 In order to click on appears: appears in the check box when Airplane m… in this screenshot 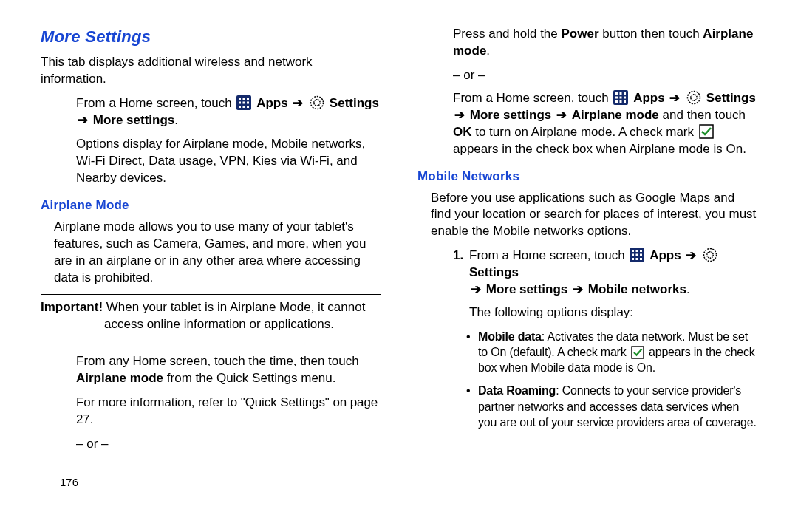, I will do `click(600, 149)`.